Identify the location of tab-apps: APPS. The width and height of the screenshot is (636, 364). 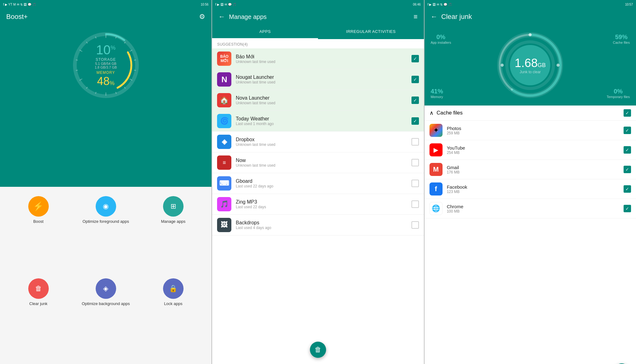
(265, 32).